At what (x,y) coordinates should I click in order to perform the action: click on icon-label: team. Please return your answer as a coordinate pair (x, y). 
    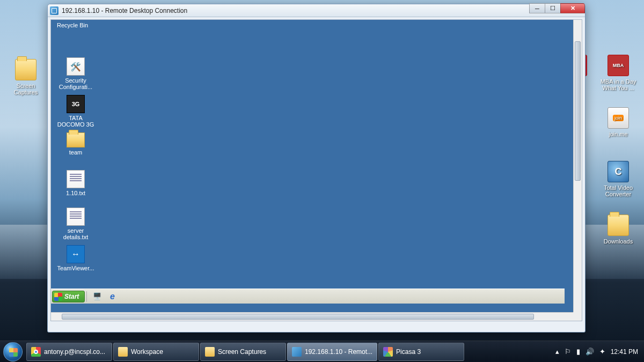
    Looking at the image, I should click on (76, 152).